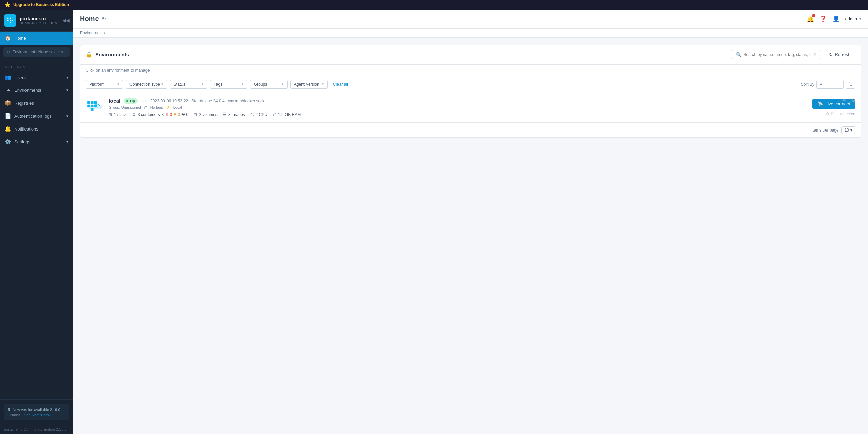  What do you see at coordinates (269, 84) in the screenshot?
I see `groups-filter: Groups ▾` at bounding box center [269, 84].